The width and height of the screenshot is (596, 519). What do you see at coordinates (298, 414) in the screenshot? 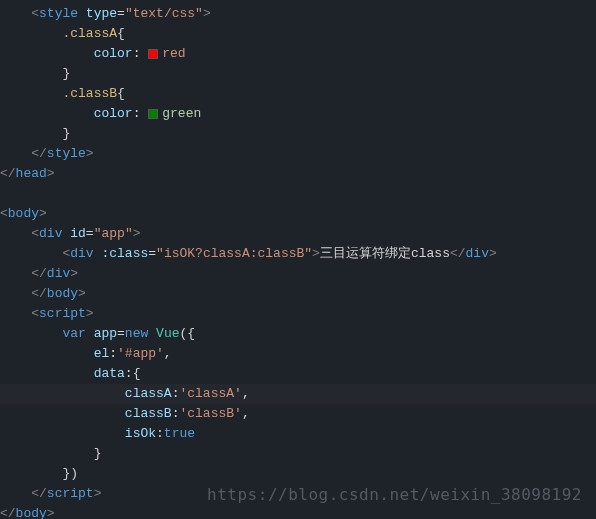
I see `code-line: classB:'classB',` at bounding box center [298, 414].